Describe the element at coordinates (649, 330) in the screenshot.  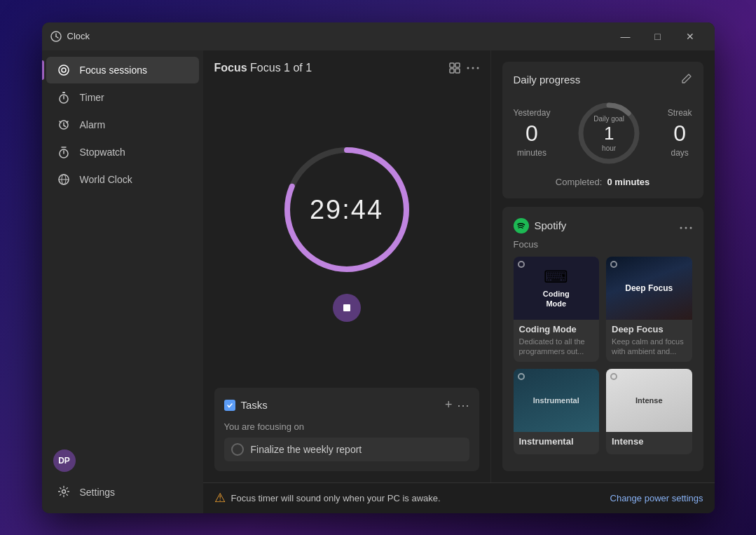
I see `deep-focus-name: Deep Focus` at that location.